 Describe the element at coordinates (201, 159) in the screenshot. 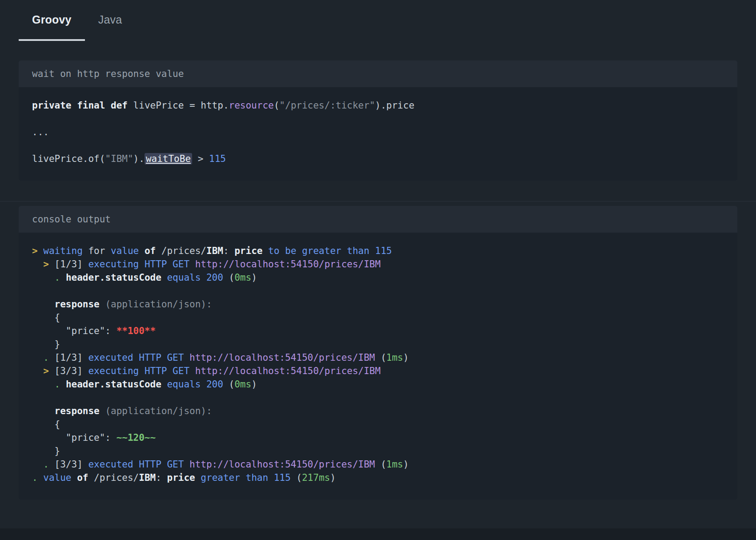

I see `code-line-segment: >` at that location.